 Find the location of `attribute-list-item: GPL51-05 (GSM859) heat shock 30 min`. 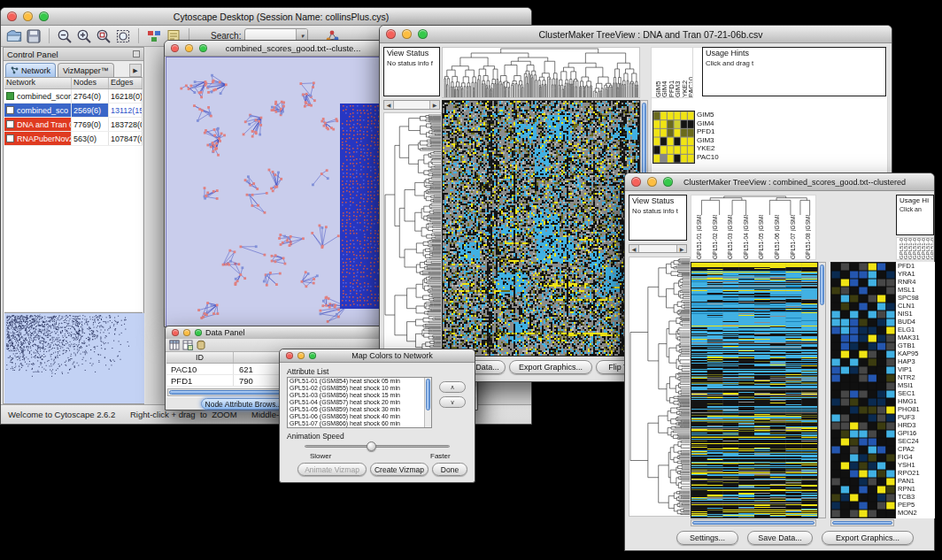

attribute-list-item: GPL51-05 (GSM859) heat shock 30 min is located at coordinates (359, 410).